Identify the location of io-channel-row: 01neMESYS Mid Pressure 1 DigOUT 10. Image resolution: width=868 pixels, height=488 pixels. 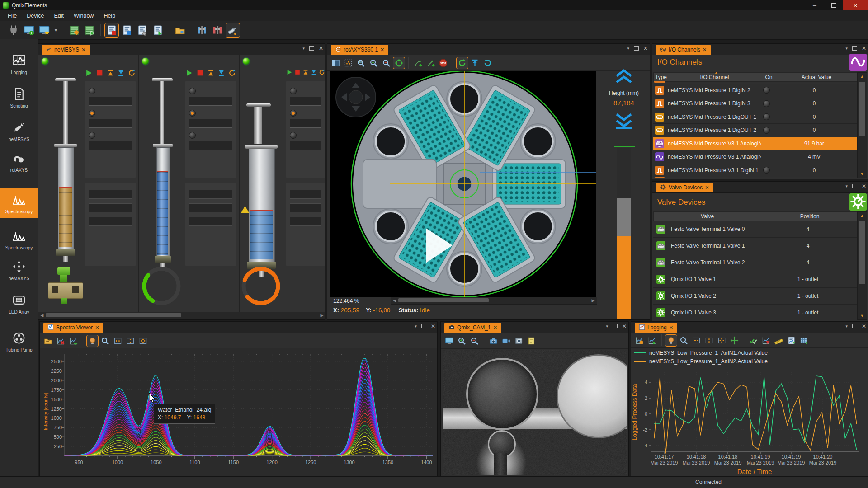
(755, 117).